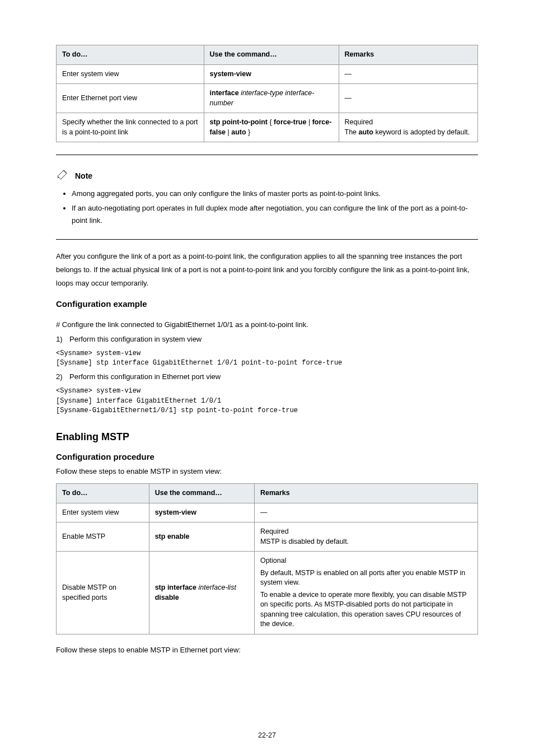 This screenshot has width=534, height=756. What do you see at coordinates (268, 593) in the screenshot?
I see `table-row: Disable MSTP on specified ports stp inte…` at bounding box center [268, 593].